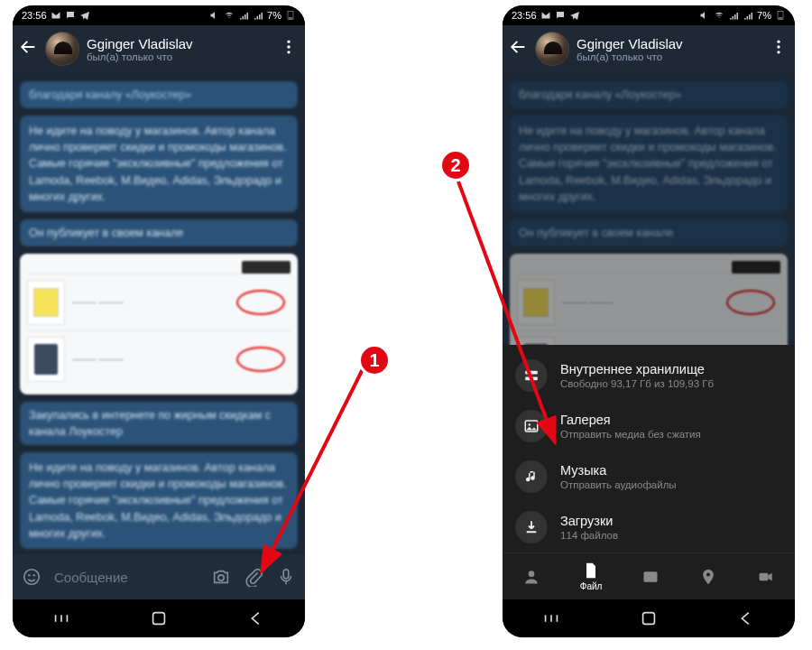 This screenshot has width=812, height=650. Describe the element at coordinates (591, 571) in the screenshot. I see `file-icon` at that location.